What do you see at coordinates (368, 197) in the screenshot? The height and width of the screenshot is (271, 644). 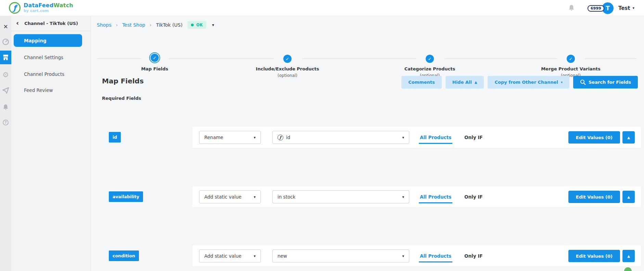 I see `mapping-row-availability: availability Add static value▾ in stock▾…` at bounding box center [368, 197].